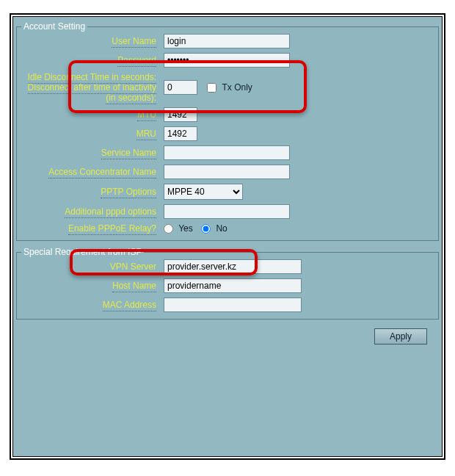 This screenshot has height=476, width=455. Describe the element at coordinates (181, 87) in the screenshot. I see `idle-input` at that location.